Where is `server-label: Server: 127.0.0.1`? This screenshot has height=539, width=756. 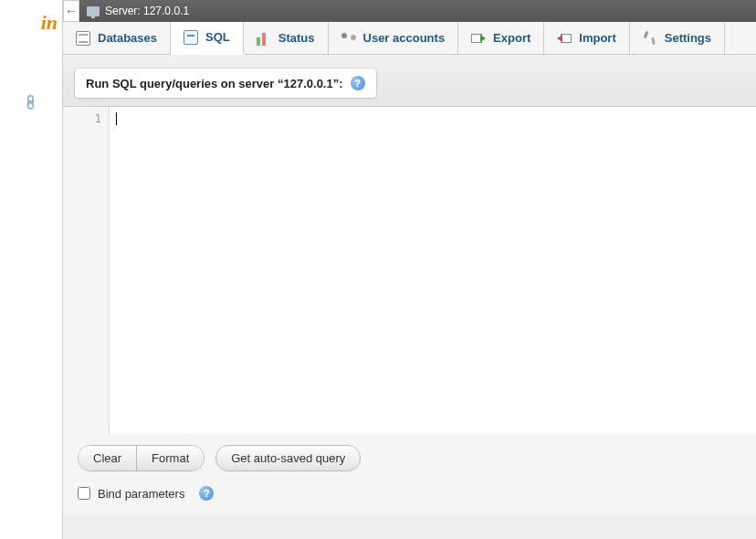 server-label: Server: 127.0.0.1 is located at coordinates (147, 11).